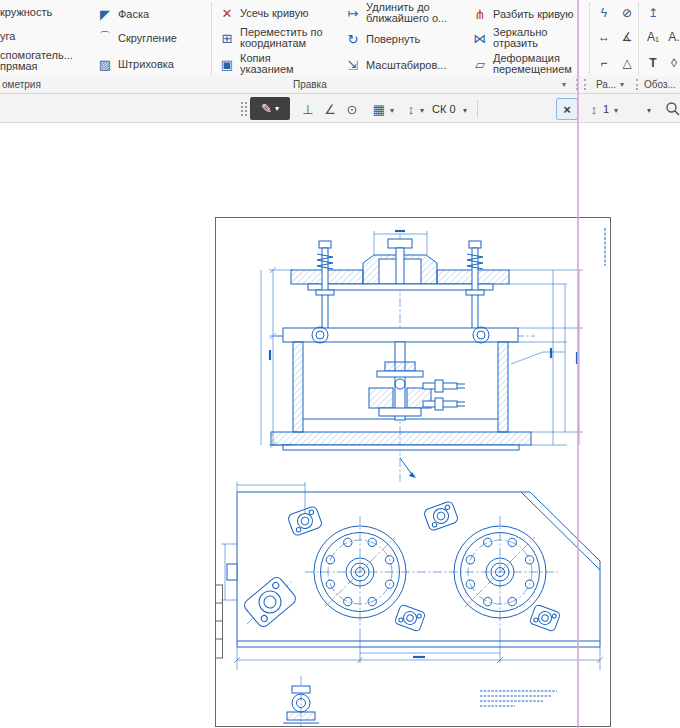 The height and width of the screenshot is (728, 680). What do you see at coordinates (266, 108) in the screenshot?
I see `pen-icon: ✎` at bounding box center [266, 108].